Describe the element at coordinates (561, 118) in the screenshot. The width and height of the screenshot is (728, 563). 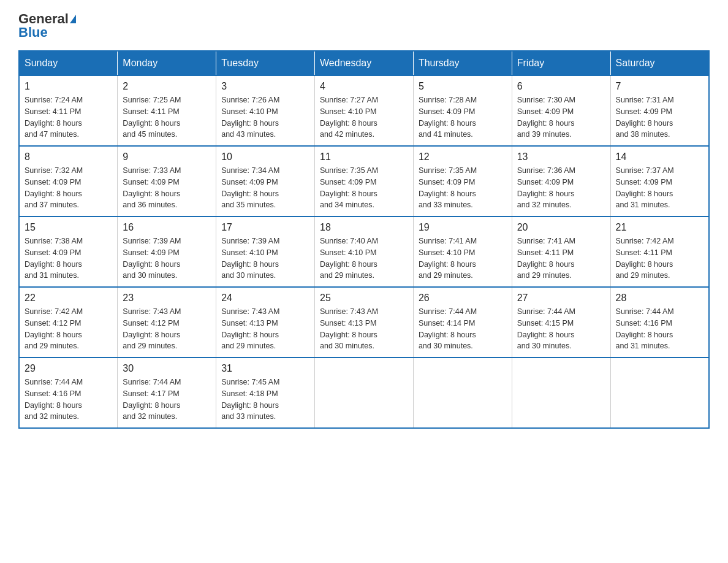
I see `day-info: Sunrise: 7:30 AM Sunset: 4:09 PM Dayligh…` at that location.